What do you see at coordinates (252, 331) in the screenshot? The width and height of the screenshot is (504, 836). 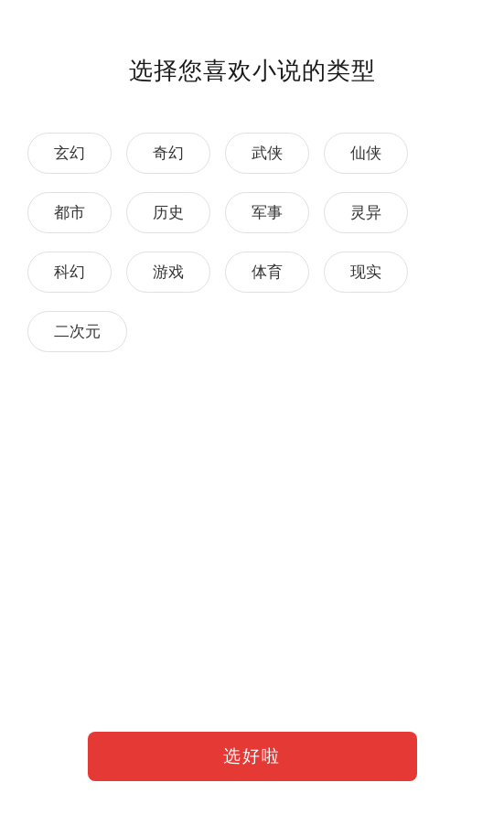 I see `tags-row-4: 二次元` at bounding box center [252, 331].